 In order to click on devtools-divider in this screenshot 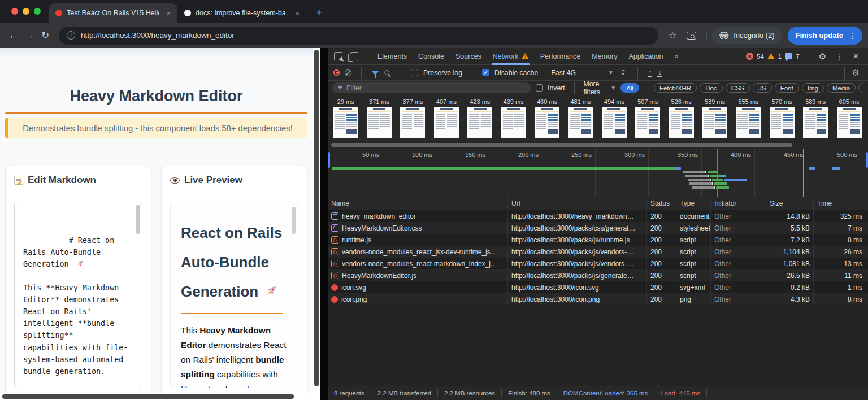, I will do `click(324, 224)`.